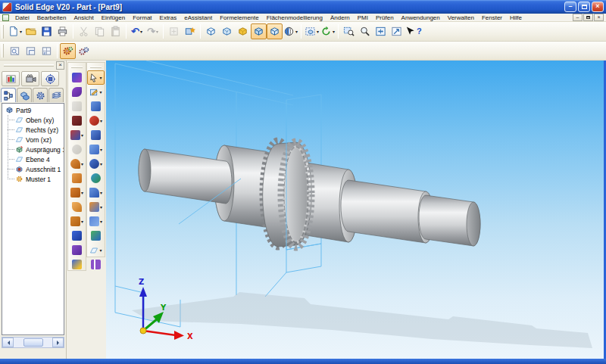 Image resolution: width=606 pixels, height=364 pixels. Describe the element at coordinates (114, 18) in the screenshot. I see `menu-einfuegen: Einfügen` at that location.